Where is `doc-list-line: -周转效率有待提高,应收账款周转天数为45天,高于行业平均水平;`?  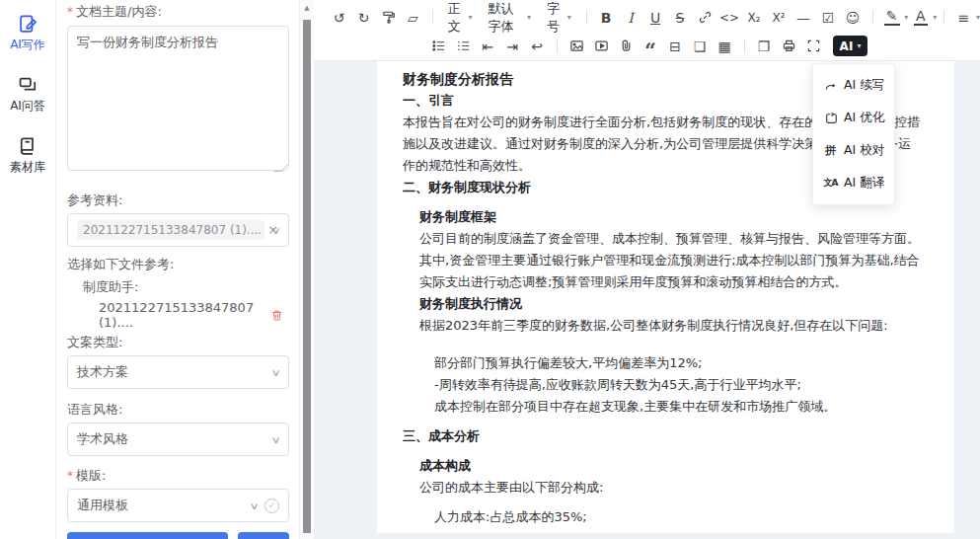 doc-list-line: -周转效率有待提高,应收账款周转天数为45天,高于行业平均水平; is located at coordinates (679, 385).